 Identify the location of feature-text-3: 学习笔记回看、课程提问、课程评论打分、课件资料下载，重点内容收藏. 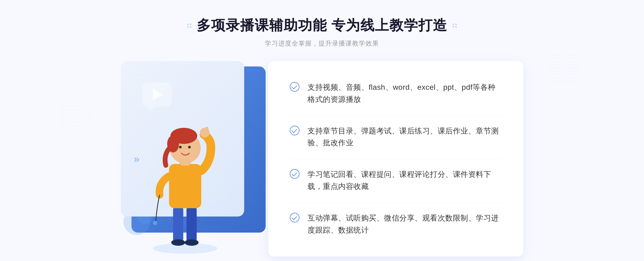
(405, 181).